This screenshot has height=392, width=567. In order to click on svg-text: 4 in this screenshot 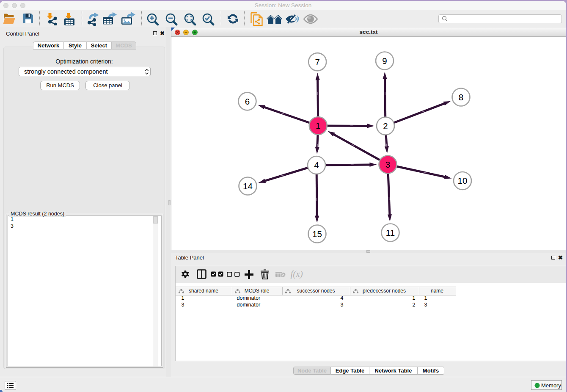, I will do `click(317, 165)`.